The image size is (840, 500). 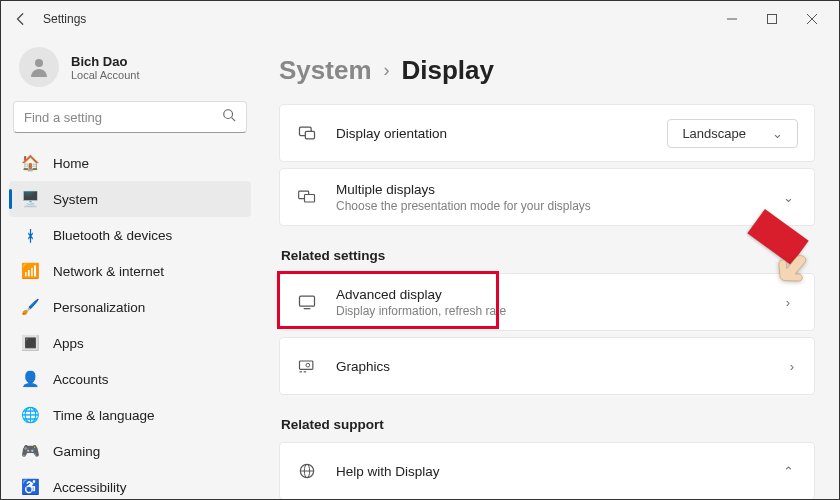 What do you see at coordinates (30, 271) in the screenshot?
I see `wifi-icon: 📶` at bounding box center [30, 271].